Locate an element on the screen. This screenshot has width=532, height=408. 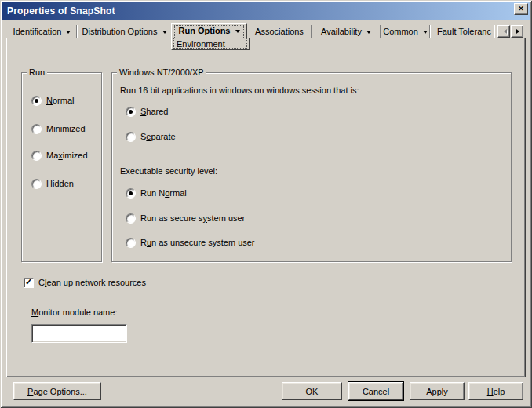
cancel-button: Cancel is located at coordinates (376, 391).